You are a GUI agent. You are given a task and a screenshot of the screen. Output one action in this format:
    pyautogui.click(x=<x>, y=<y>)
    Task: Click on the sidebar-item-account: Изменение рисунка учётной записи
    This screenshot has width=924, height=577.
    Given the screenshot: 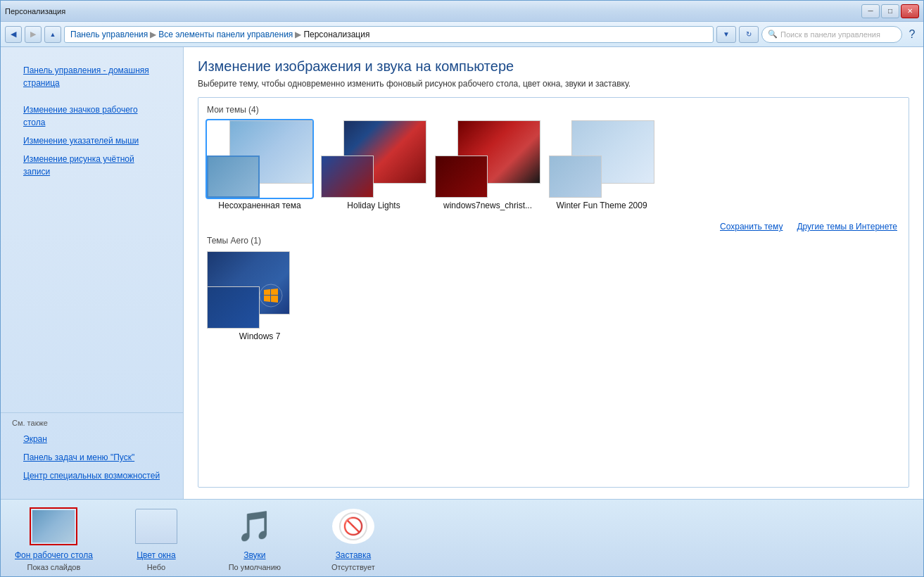 What is the action you would take?
    pyautogui.click(x=91, y=165)
    